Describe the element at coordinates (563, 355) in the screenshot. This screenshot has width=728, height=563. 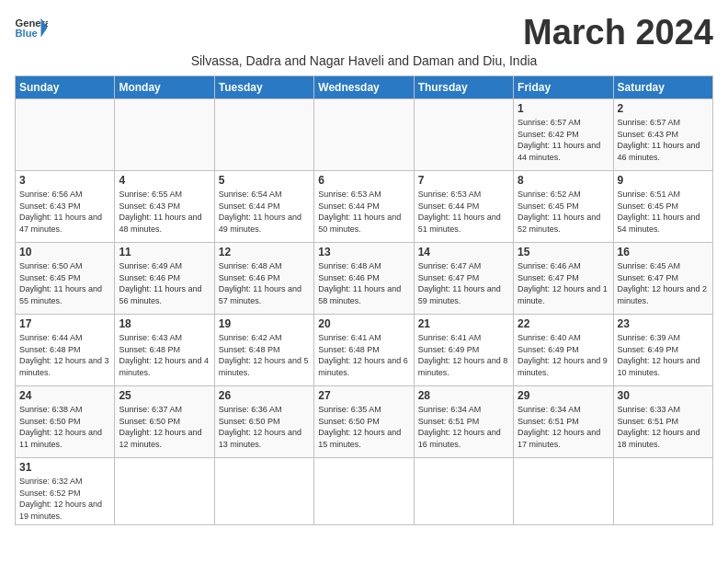
I see `day-sun-info: Sunrise: 6:40 AM Sunset: 6:49 PM Dayligh…` at that location.